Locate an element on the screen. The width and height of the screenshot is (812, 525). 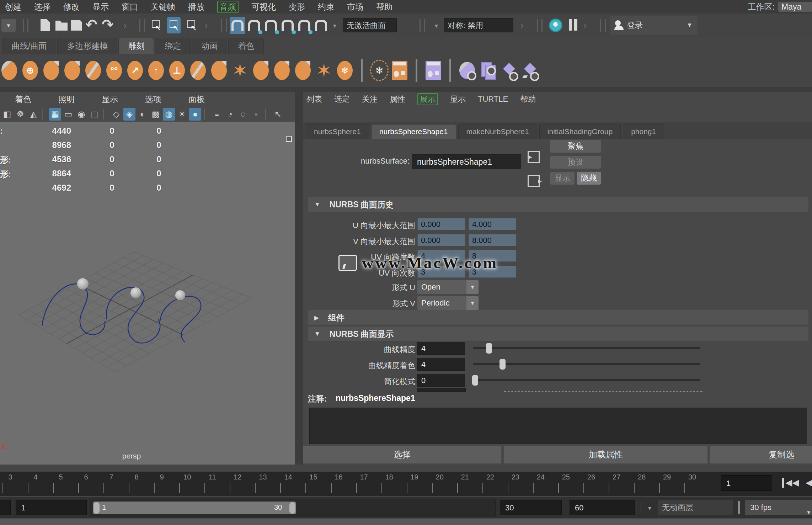
menubar-item: 选择 is located at coordinates (42, 7).